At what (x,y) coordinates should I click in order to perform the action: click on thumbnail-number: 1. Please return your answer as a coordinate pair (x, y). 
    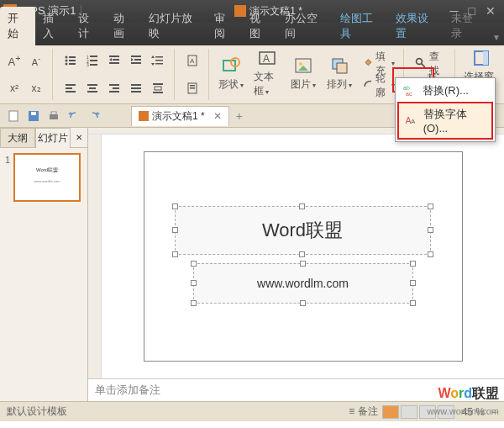
    Looking at the image, I should click on (8, 160).